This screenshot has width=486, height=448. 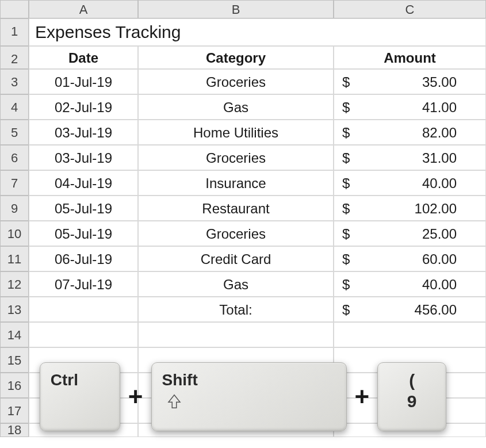 What do you see at coordinates (14, 58) in the screenshot?
I see `row-header-2: 2` at bounding box center [14, 58].